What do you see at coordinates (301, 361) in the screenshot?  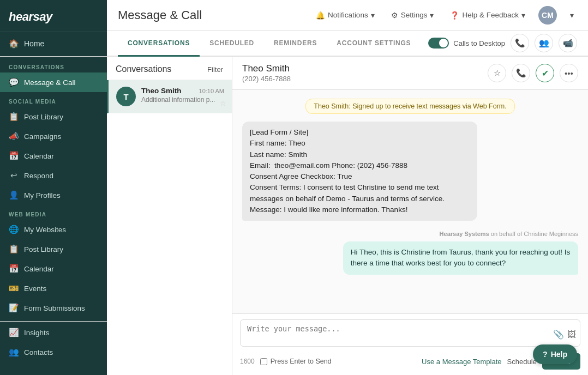 I see `press-enter-label: Press Enter to Send` at bounding box center [301, 361].